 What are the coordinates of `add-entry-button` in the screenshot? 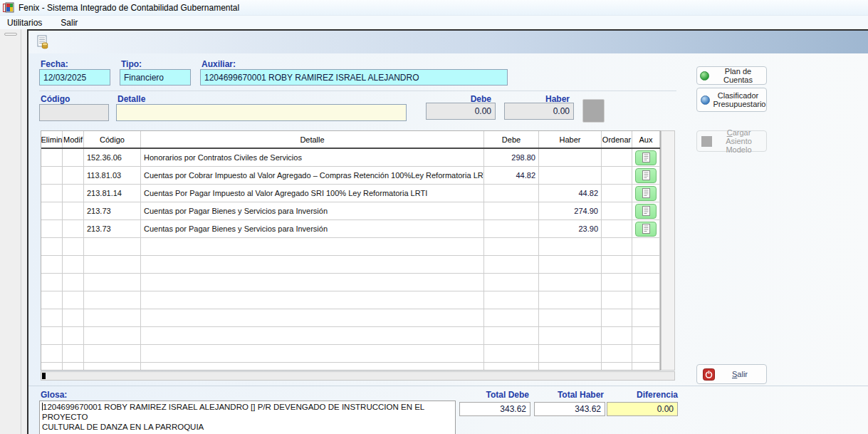 It's located at (594, 111).